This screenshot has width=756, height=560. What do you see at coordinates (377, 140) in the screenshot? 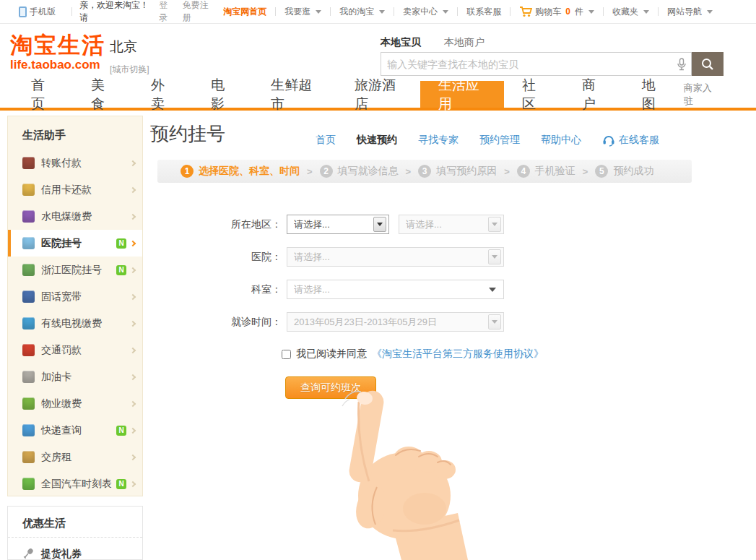
I see `link-quick-booking: 快速预约` at bounding box center [377, 140].